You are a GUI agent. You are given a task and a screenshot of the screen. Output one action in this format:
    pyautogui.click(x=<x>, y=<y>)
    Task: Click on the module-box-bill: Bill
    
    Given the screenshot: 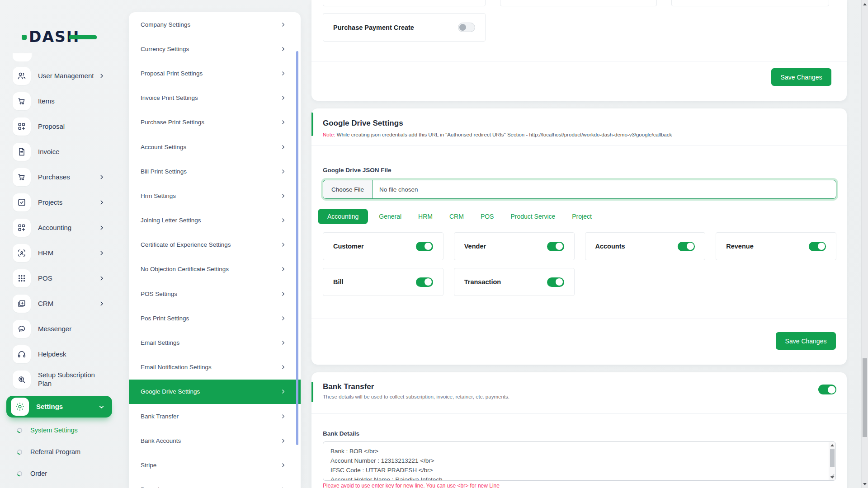 What is the action you would take?
    pyautogui.click(x=383, y=282)
    